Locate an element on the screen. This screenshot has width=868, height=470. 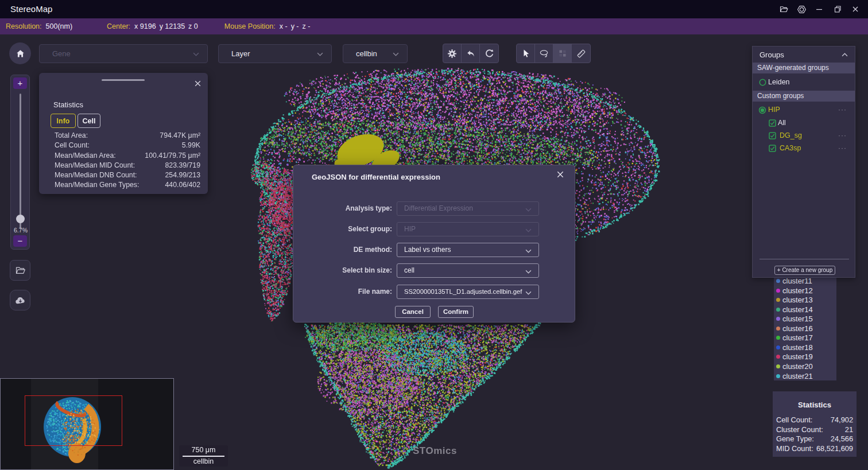
settings-tool-button is located at coordinates (452, 53).